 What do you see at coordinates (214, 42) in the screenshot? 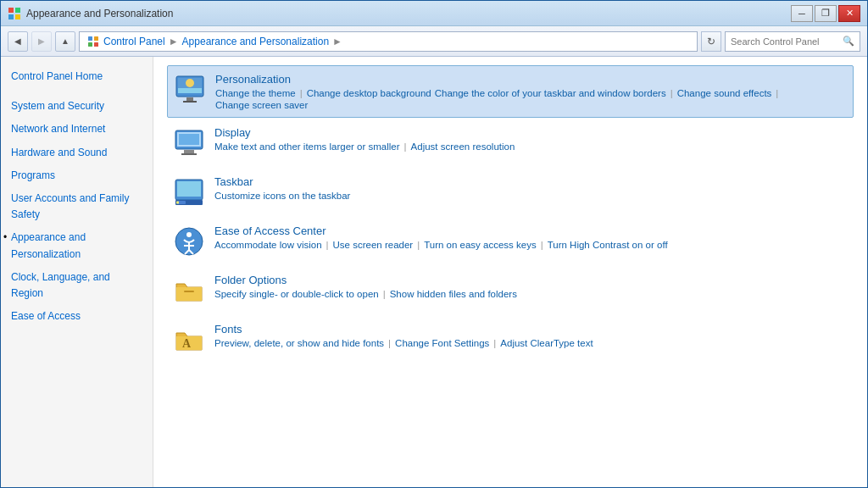
I see `breadcrumb: Control Panel ► Appearance and Personali…` at bounding box center [214, 42].